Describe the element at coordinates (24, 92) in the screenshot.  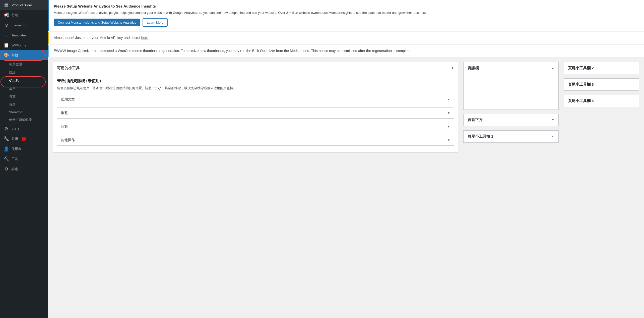
I see `appearance-submenu: 佈景主題 自訂 小工具 選單 頁首 背景 Storefron` at that location.